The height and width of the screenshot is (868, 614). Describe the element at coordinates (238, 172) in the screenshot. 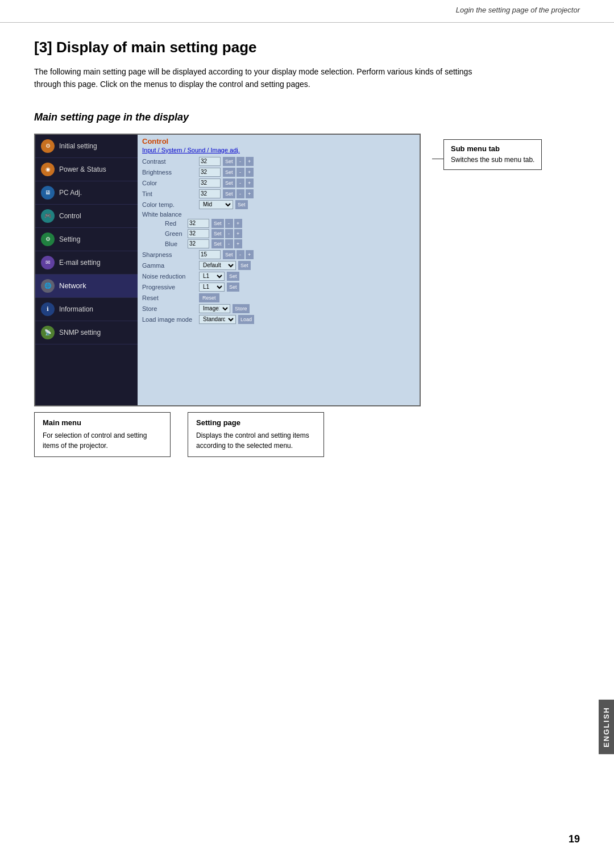

I see `brightness-controls: Set - +` at that location.